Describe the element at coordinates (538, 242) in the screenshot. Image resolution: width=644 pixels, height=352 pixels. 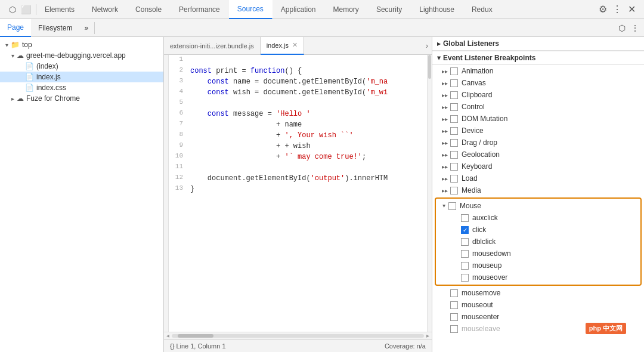
I see `listener-dblclick: dblclick` at that location.